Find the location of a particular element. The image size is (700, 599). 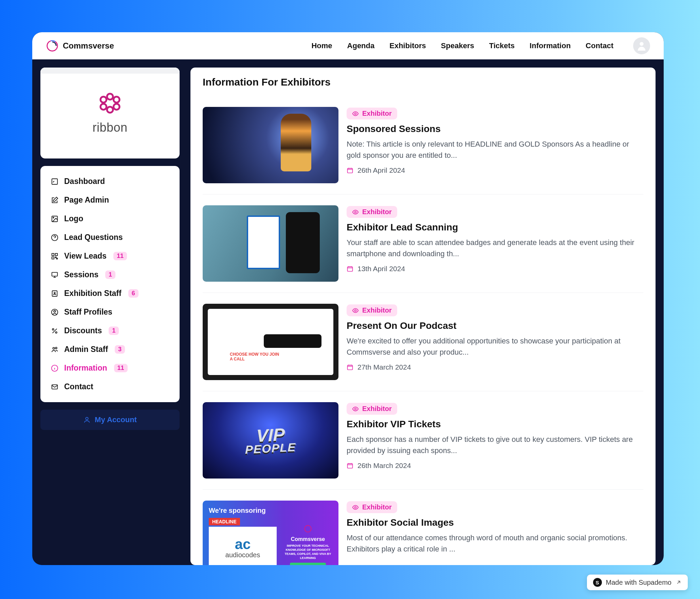

users-icon is located at coordinates (55, 350).